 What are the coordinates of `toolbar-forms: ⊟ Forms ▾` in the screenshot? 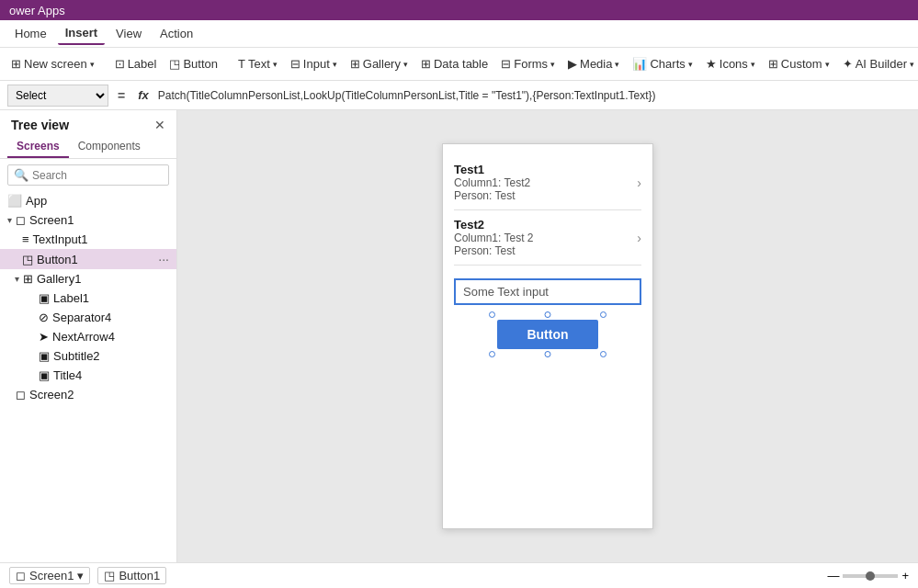 It's located at (527, 64).